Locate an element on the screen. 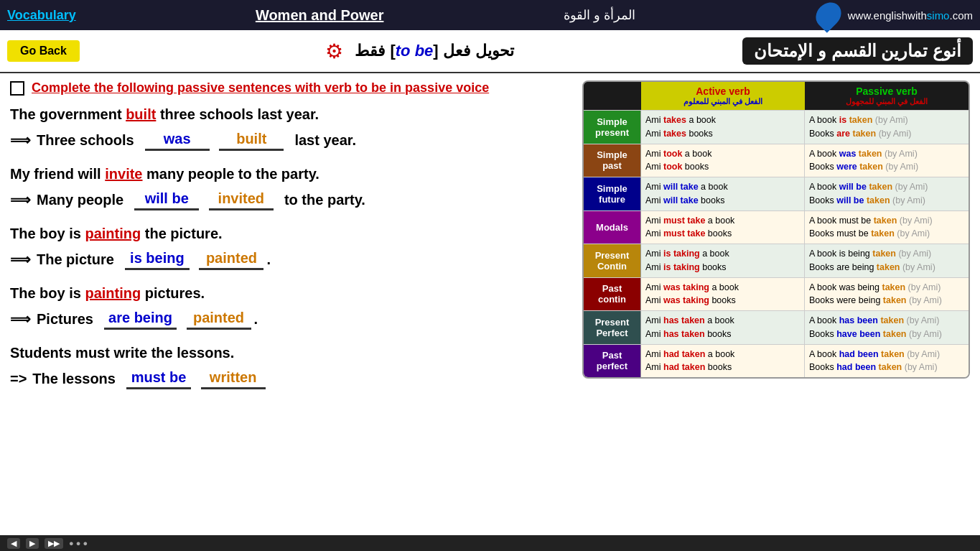 Image resolution: width=980 pixels, height=551 pixels. arrow-3: ⟹ is located at coordinates (20, 259).